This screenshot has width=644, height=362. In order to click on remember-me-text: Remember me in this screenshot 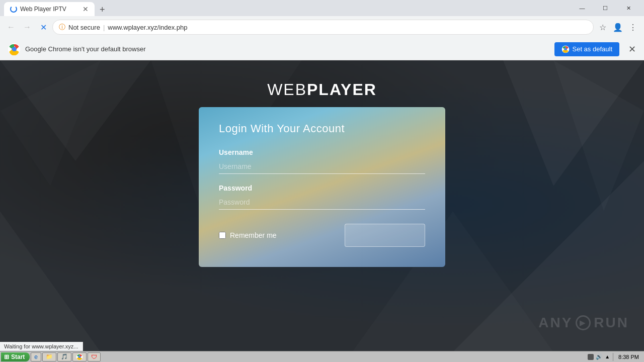, I will do `click(254, 235)`.